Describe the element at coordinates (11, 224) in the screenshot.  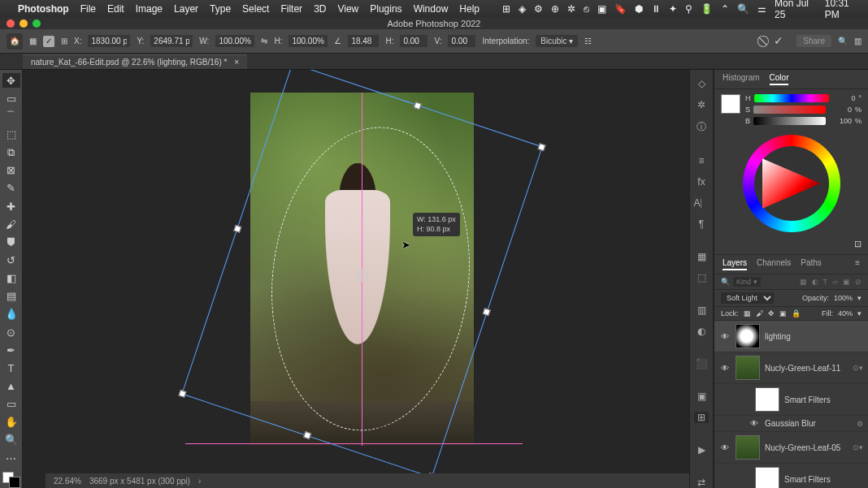
I see `brush-tool: 🖌` at that location.